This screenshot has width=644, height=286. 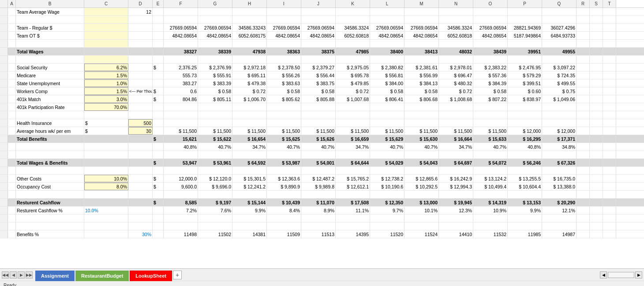 I want to click on table-row: Social Security 6.2% $ 2,376.25 $ 2,376.…, so click(x=322, y=68).